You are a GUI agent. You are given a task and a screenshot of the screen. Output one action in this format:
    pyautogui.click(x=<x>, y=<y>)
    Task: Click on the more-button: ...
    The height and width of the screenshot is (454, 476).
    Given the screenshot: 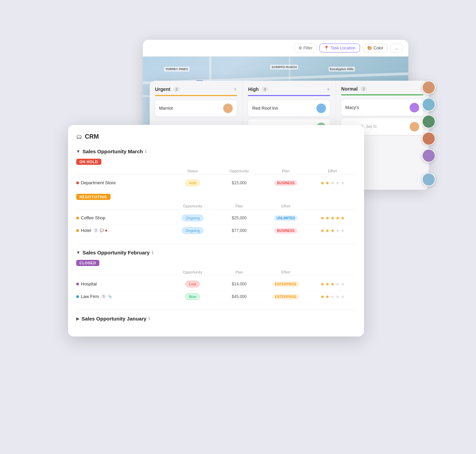 What is the action you would take?
    pyautogui.click(x=396, y=48)
    